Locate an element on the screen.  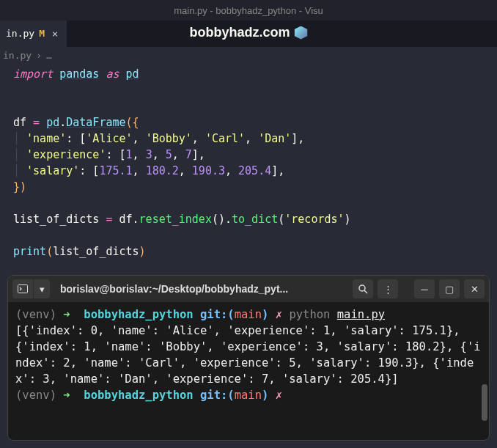
overlay-watermark: bobbyhadz.com is located at coordinates (248, 32).